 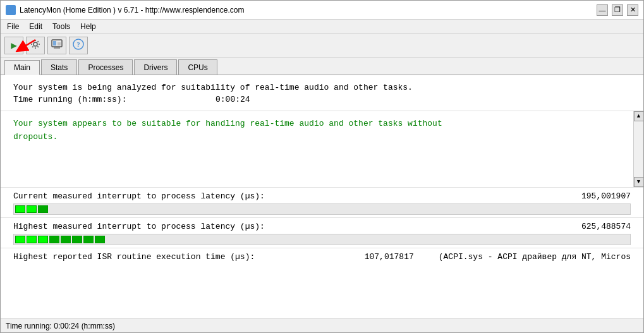 What do you see at coordinates (88, 27) in the screenshot?
I see `menu-help: Help` at bounding box center [88, 27].